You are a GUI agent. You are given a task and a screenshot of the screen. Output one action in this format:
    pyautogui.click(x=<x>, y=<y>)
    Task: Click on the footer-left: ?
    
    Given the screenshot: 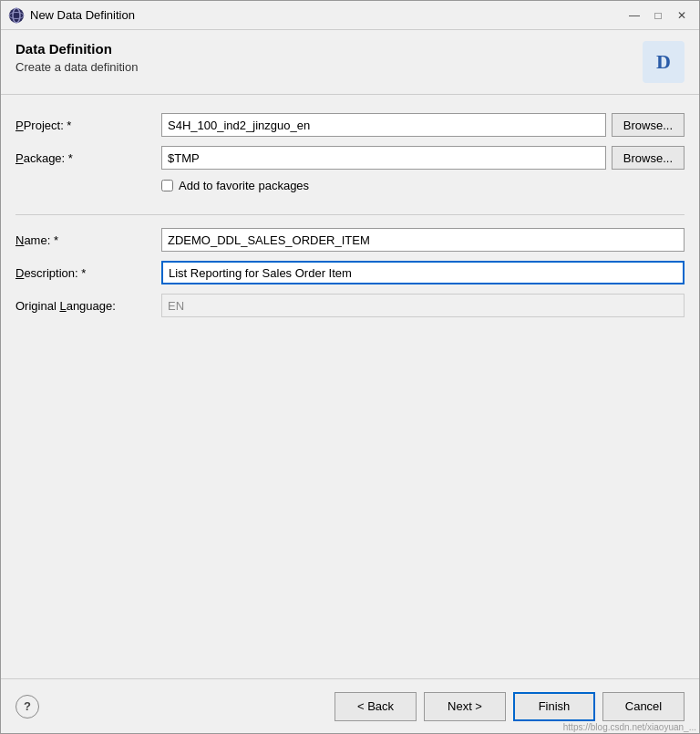 What is the action you would take?
    pyautogui.click(x=27, y=707)
    